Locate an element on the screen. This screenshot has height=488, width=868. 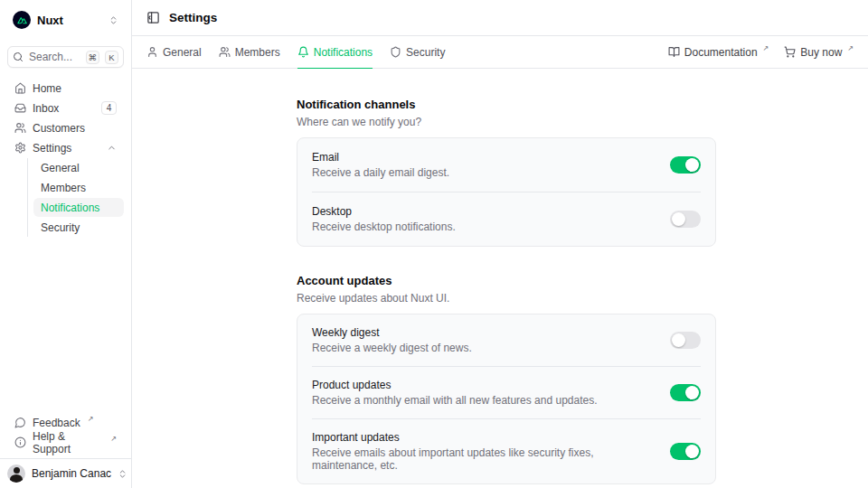
sidebar-item-help-support: Help & Support ↗ is located at coordinates (65, 443).